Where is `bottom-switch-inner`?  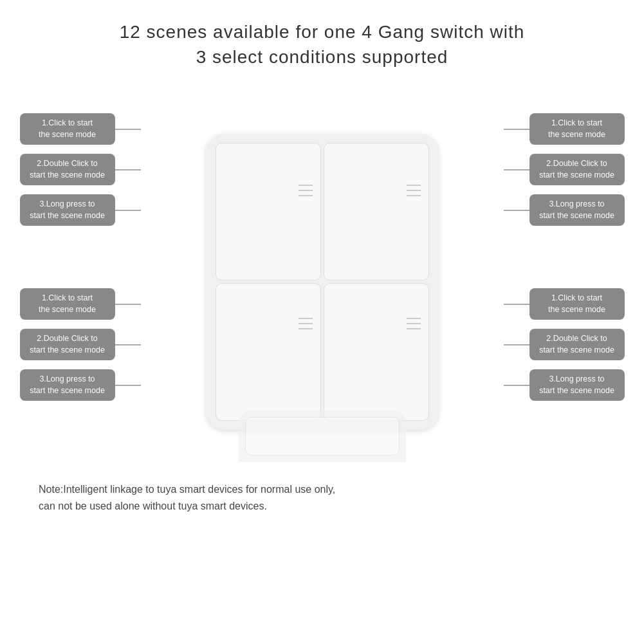
bottom-switch-inner is located at coordinates (322, 436).